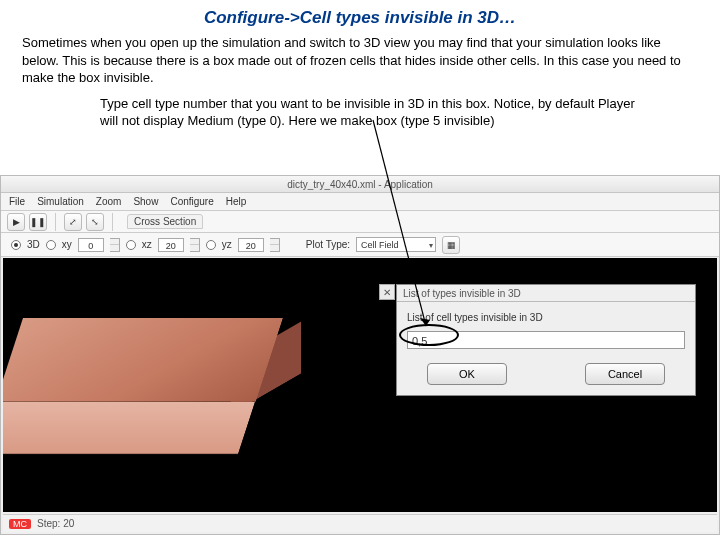  Describe the element at coordinates (360, 202) in the screenshot. I see `menubar: File Simulation Zoom Show Configure Help` at that location.